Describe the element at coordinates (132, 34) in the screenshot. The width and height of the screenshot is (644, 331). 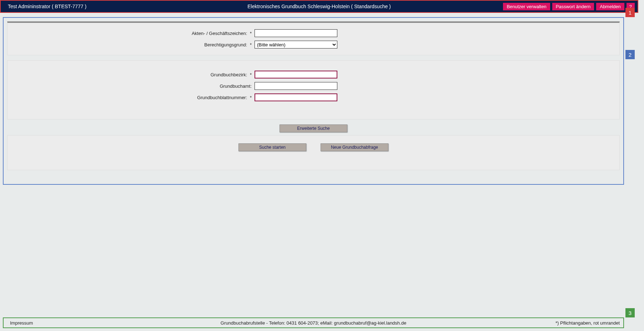
I see `label-aktenzeichen: Akten- / Geschäftszeichen: *` at that location.